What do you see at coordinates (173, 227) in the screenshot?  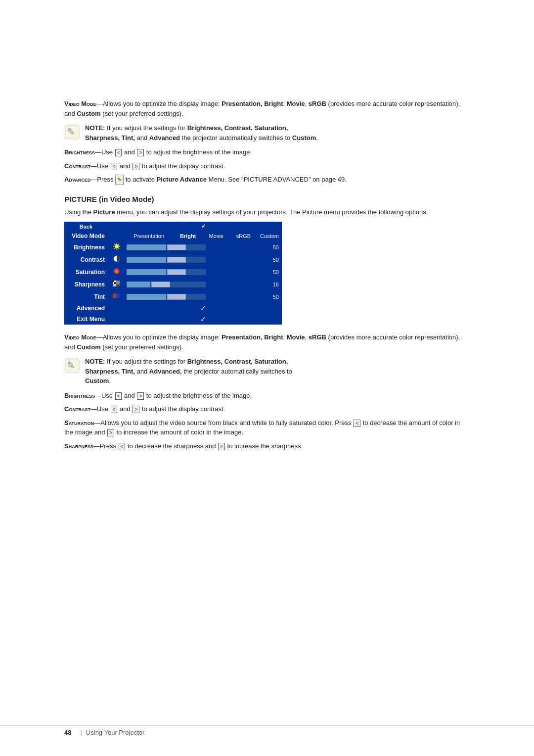 I see `table-header-row: Back ✓` at bounding box center [173, 227].